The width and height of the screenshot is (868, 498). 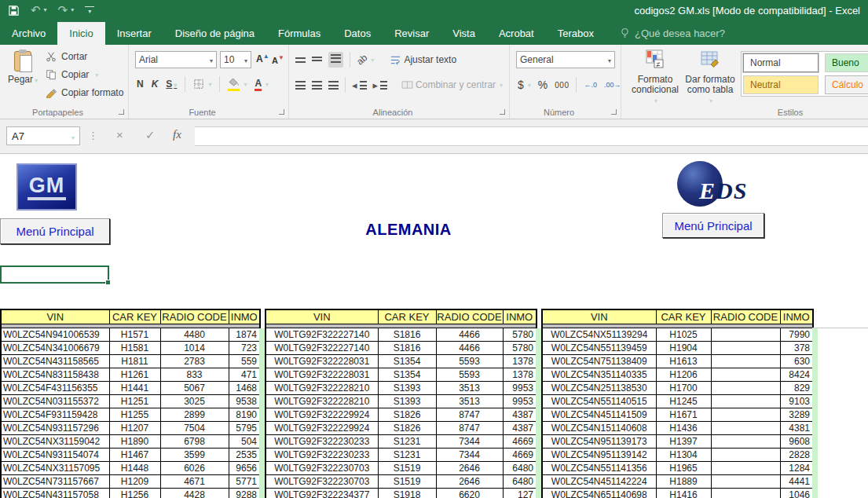 What do you see at coordinates (683, 375) in the screenshot?
I see `cell: H1206` at bounding box center [683, 375].